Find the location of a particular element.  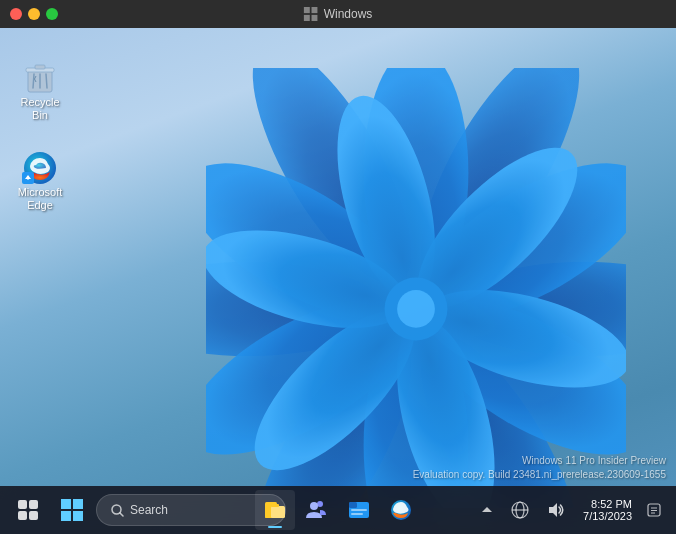

mac-title-area: Windows is located at coordinates (338, 14).